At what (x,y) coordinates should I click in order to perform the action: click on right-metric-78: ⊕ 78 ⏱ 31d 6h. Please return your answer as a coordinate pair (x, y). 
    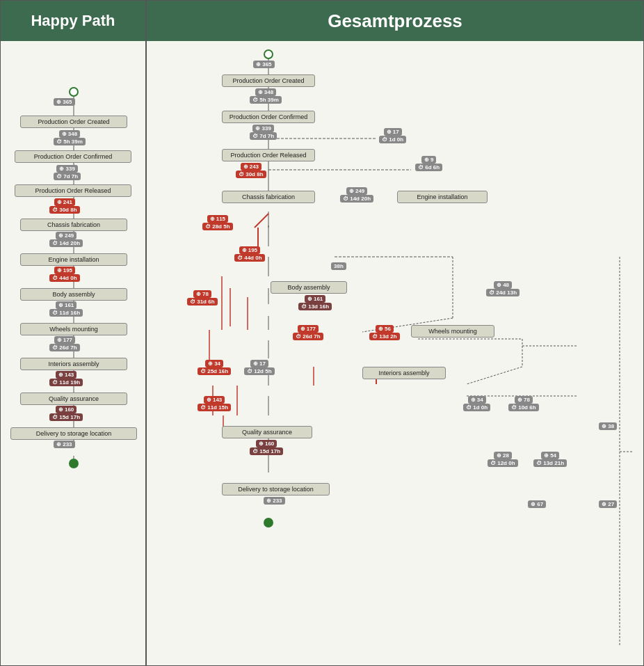
    Looking at the image, I should click on (202, 298).